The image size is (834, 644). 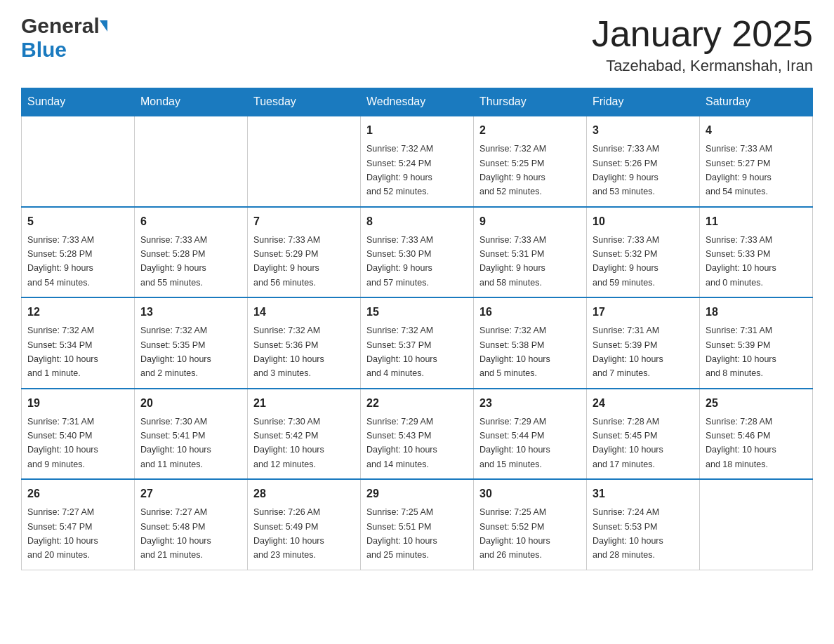 What do you see at coordinates (191, 343) in the screenshot?
I see `calendar-day-cell: 13Sunrise: 7:32 AMSunset: 5:35 PMDayligh…` at bounding box center [191, 343].